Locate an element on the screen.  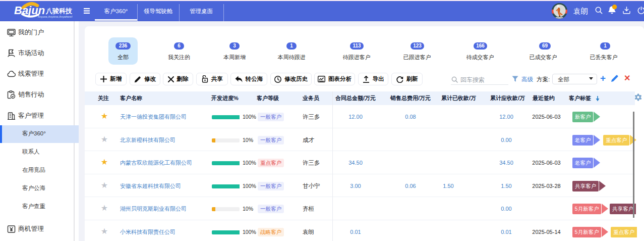
svg-text: 八骏科技 is located at coordinates (59, 11).